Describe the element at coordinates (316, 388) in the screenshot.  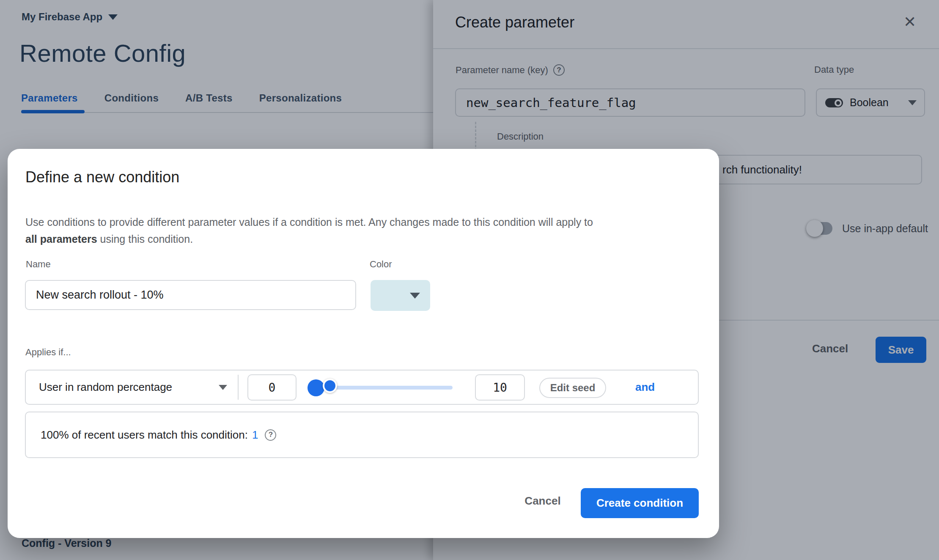
I see `slider-handle-min` at that location.